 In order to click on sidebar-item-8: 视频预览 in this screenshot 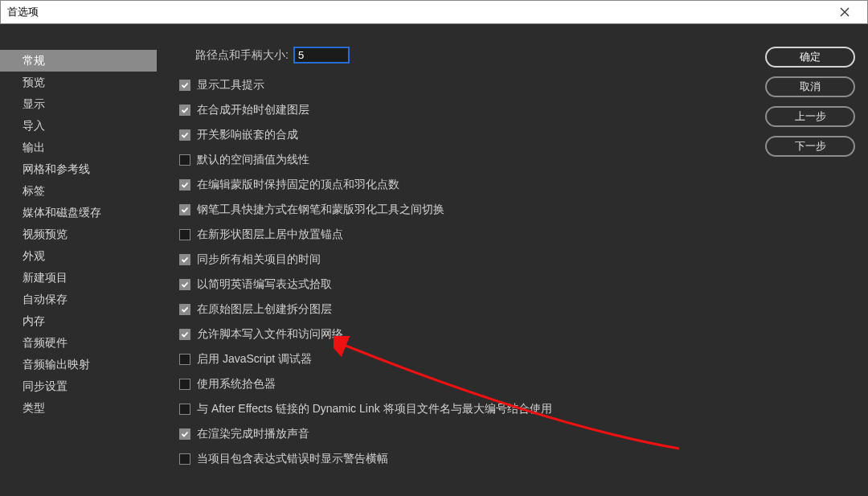, I will do `click(79, 235)`.